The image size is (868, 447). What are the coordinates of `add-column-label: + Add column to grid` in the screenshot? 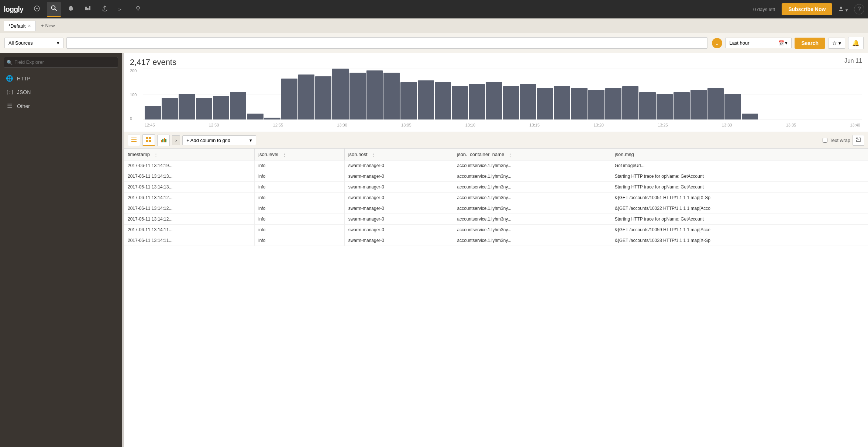 It's located at (208, 140).